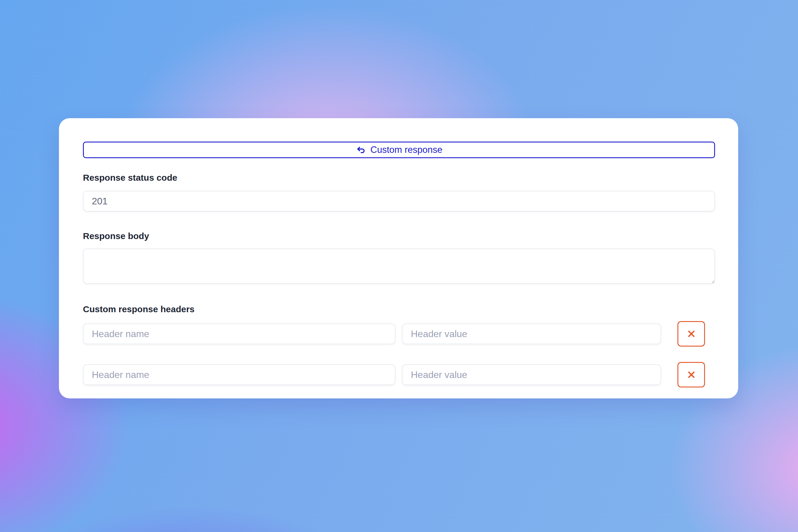 The height and width of the screenshot is (532, 798). What do you see at coordinates (399, 236) in the screenshot?
I see `response-body-label: Response body` at bounding box center [399, 236].